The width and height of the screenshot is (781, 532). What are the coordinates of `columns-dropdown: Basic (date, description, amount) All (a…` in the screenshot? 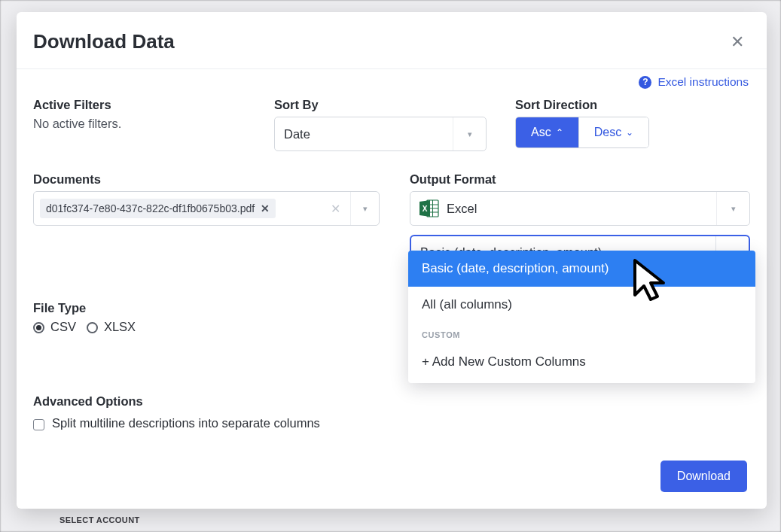 It's located at (581, 317).